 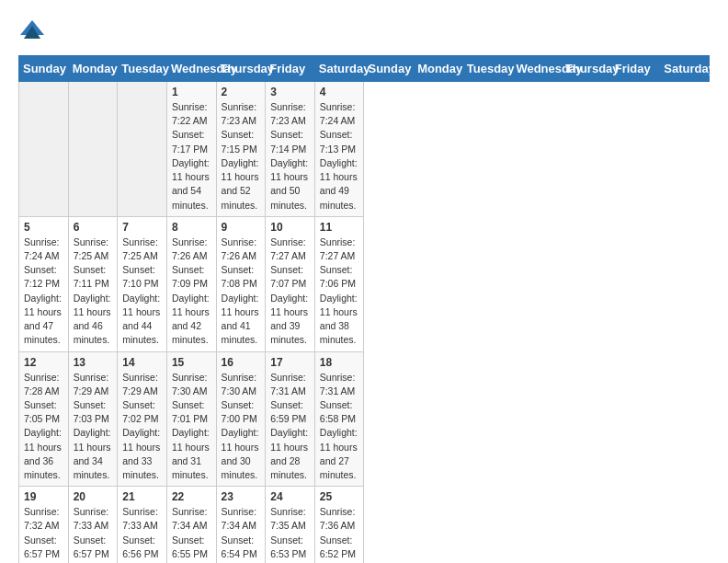 I want to click on calendar-cell: 11Sunrise: 7:27 AMSunset: 7:06 PMDayligh…, so click(x=339, y=283).